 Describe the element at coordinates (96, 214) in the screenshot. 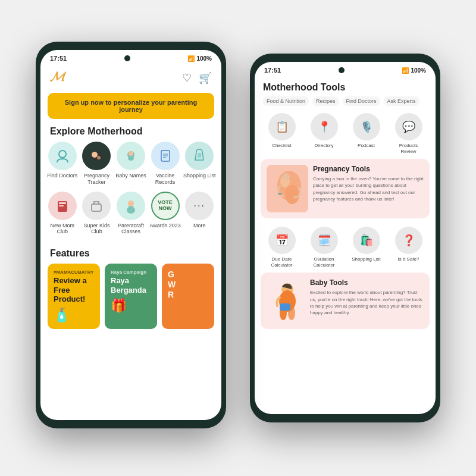

I see `grid-super-kids-club: Super Kids Club` at that location.